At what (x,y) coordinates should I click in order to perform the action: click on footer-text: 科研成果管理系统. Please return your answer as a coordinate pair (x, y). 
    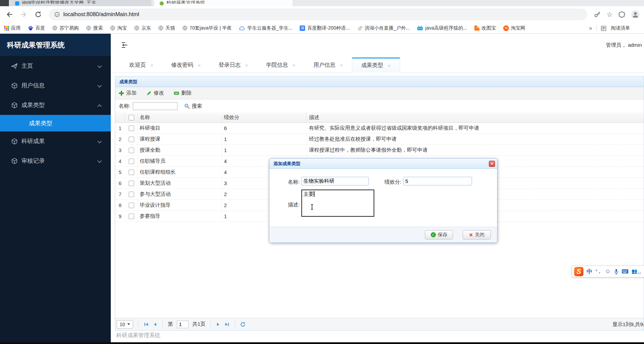
    Looking at the image, I should click on (138, 335).